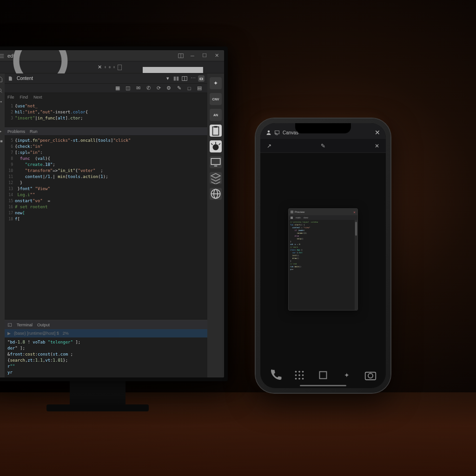  What do you see at coordinates (347, 375) in the screenshot?
I see `phone-sparkle-icon: ✦` at bounding box center [347, 375].